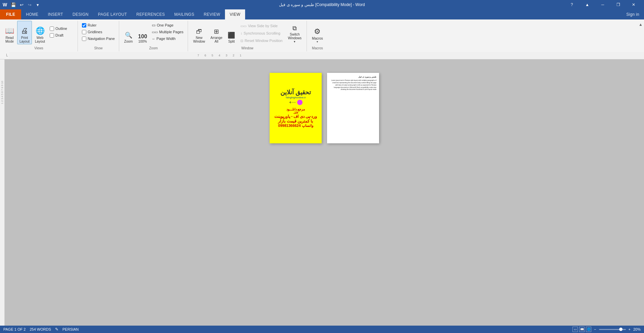 The image size is (644, 333). What do you see at coordinates (32, 14) in the screenshot?
I see `tab-home: HOME` at bounding box center [32, 14].